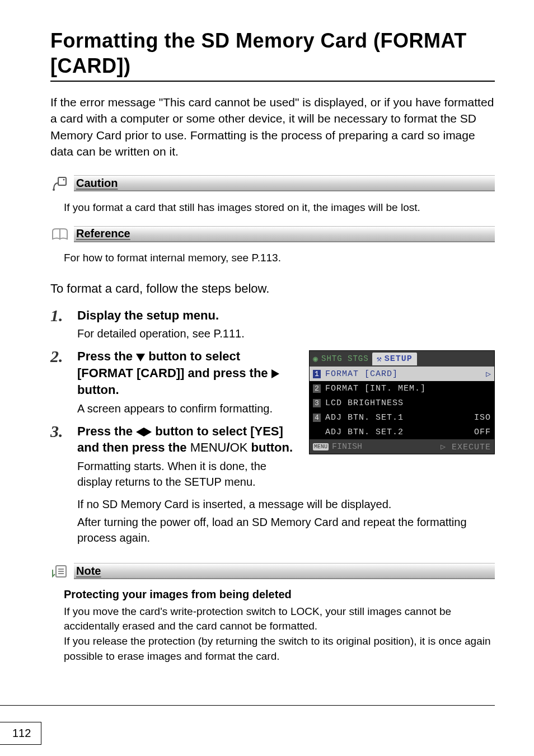 This screenshot has height=756, width=534. I want to click on lcd-tabs: ◉ SHTG STGS ⚒ SETUP, so click(402, 359).